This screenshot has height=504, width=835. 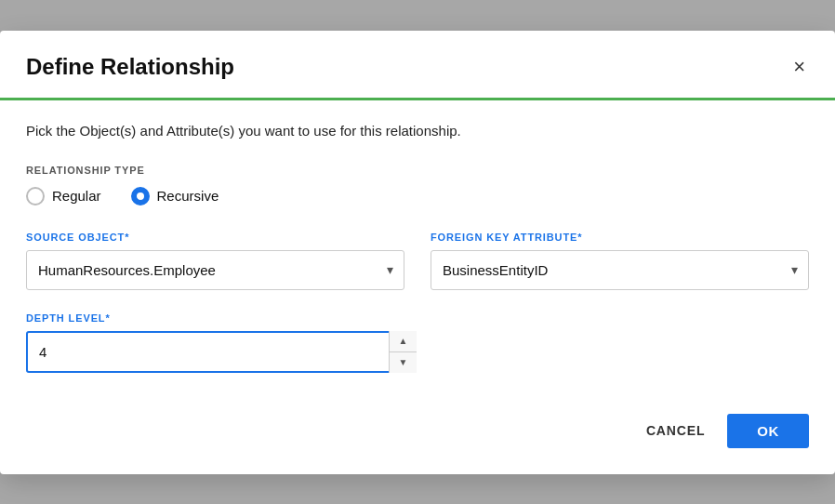 I want to click on modal-header: Define Relationship ×, so click(x=418, y=56).